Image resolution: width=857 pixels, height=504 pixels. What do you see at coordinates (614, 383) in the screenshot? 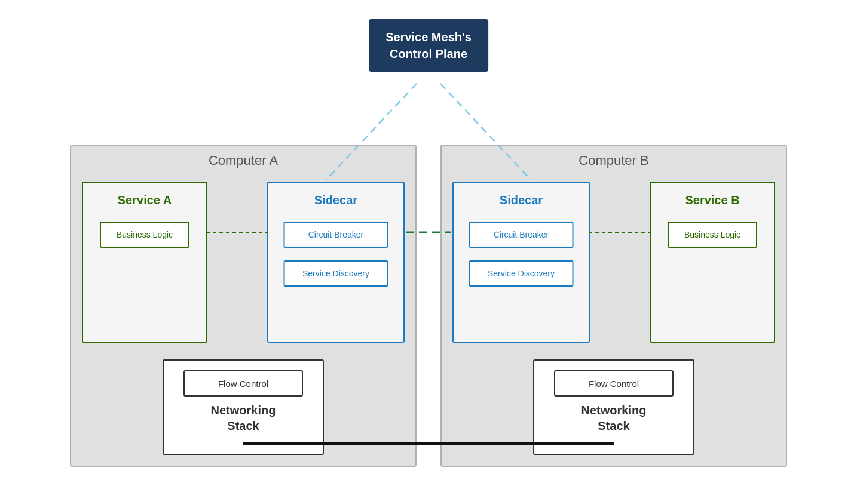
I see `flow-control-b: Flow Control` at bounding box center [614, 383].